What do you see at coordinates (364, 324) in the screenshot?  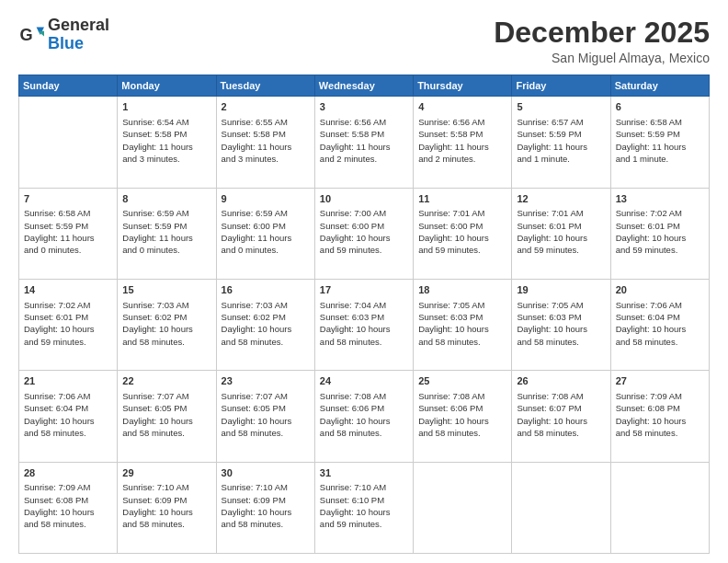 I see `calendar-cell: 17Sunrise: 7:04 AM Sunset: 6:03 PM Dayli…` at bounding box center [364, 324].